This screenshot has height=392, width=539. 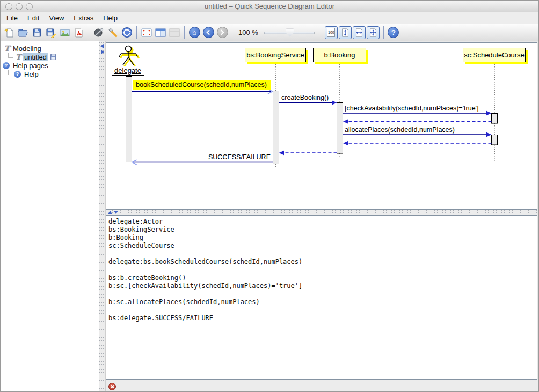 I want to click on object-box-schedulecourse: sc:ScheduleCourse, so click(x=494, y=55).